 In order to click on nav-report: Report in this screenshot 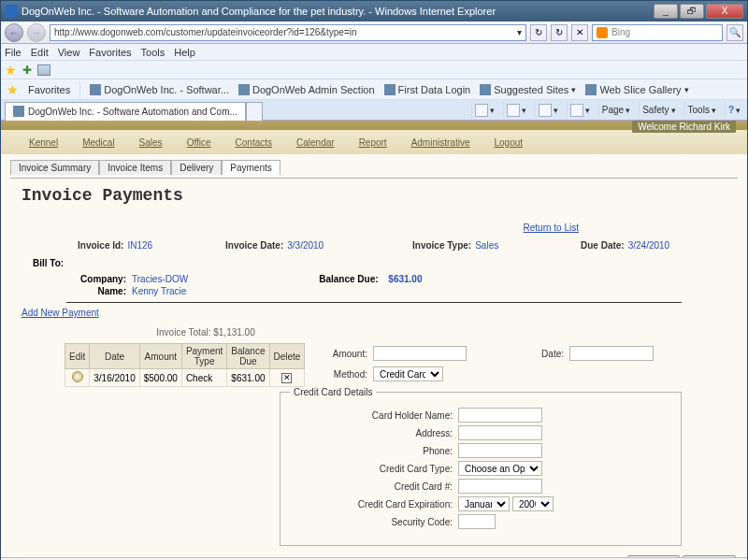, I will do `click(373, 142)`.